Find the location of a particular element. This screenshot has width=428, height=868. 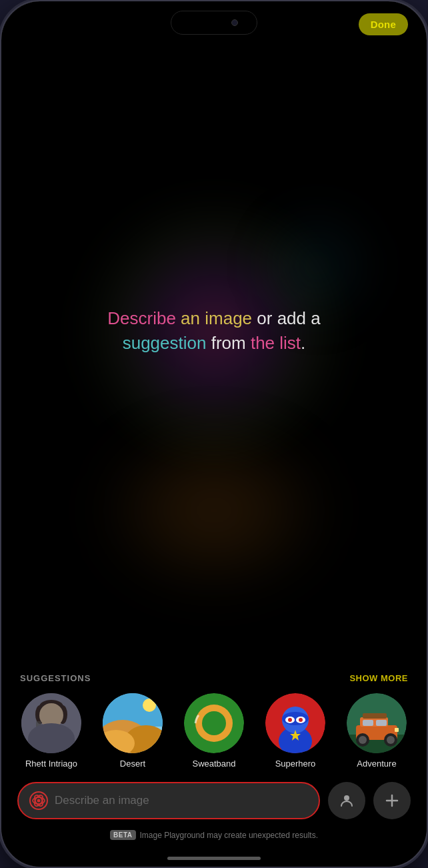

prompt-word-describe: Describe is located at coordinates (144, 318).